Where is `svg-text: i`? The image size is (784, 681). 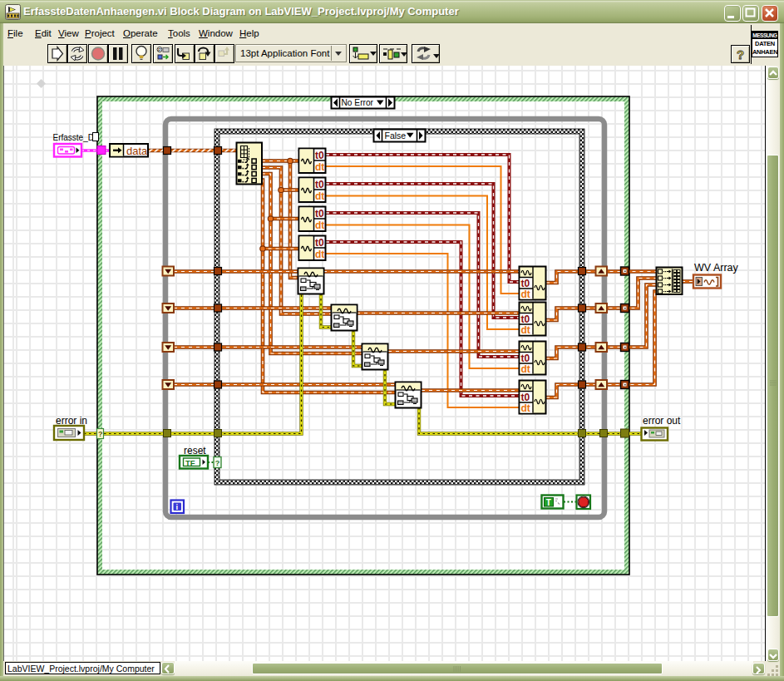
svg-text: i is located at coordinates (178, 507).